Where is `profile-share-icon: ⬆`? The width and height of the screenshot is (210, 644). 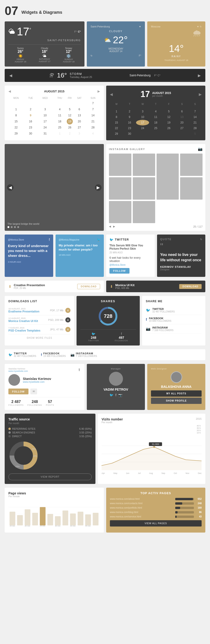 profile-share-icon: ⬆ is located at coordinates (79, 370).